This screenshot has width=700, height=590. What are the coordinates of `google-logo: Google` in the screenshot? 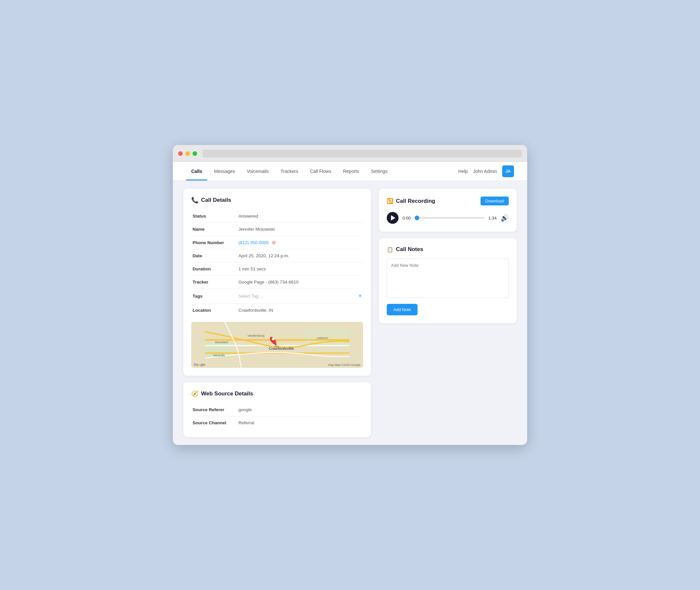 It's located at (199, 365).